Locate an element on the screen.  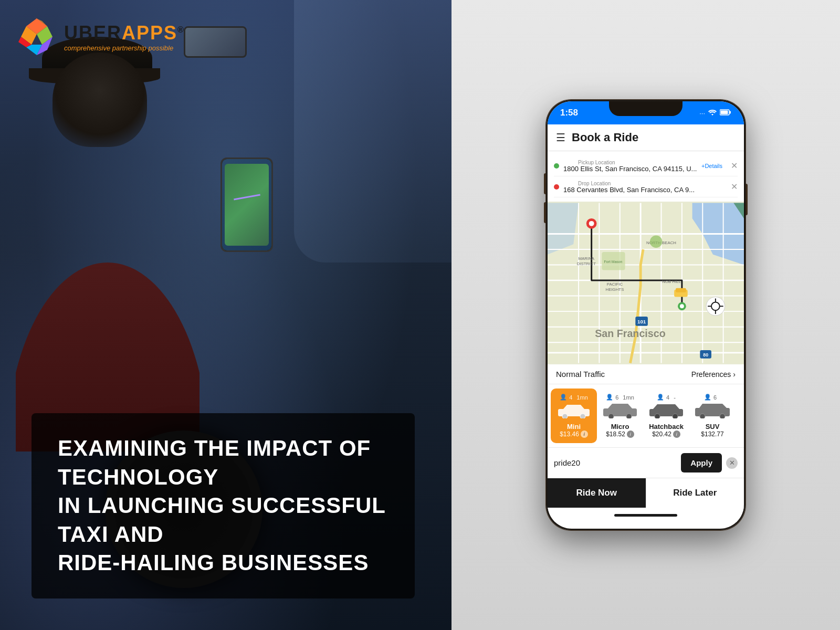
car-phone-mount is located at coordinates (247, 205).